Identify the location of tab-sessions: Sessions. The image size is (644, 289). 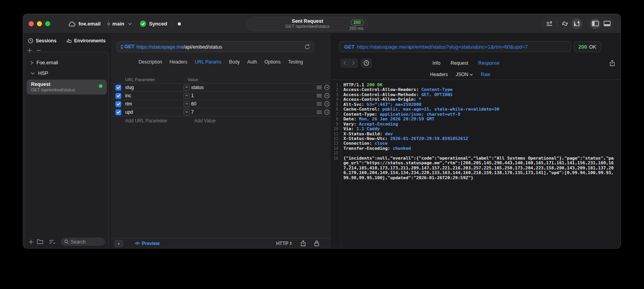
(42, 41).